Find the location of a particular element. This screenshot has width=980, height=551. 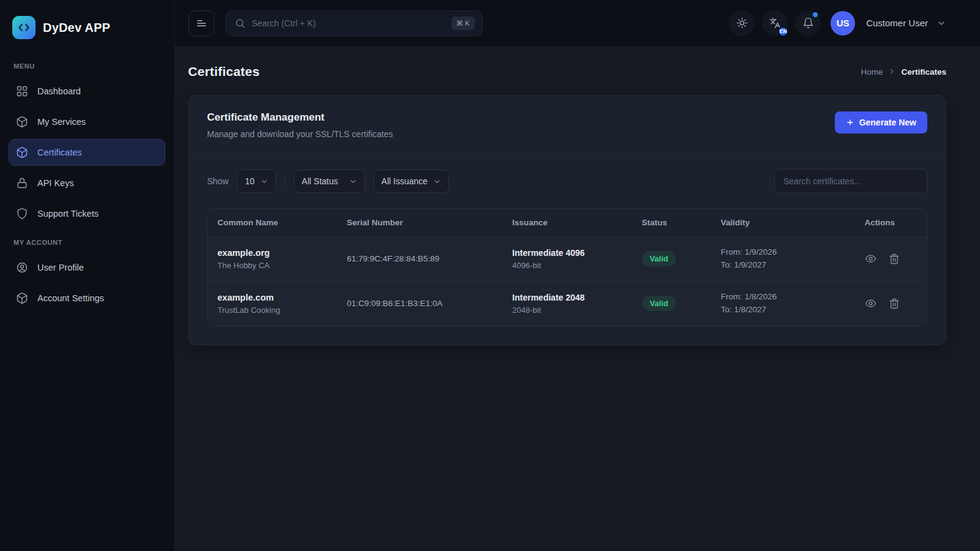

top-header: ⌘ K EN US Customer User is located at coordinates (577, 23).